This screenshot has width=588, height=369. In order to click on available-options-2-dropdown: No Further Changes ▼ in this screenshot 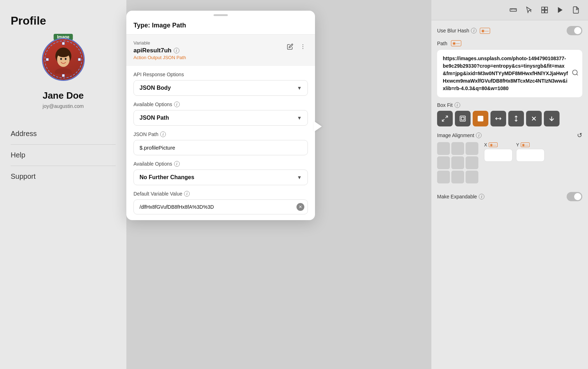, I will do `click(221, 177)`.